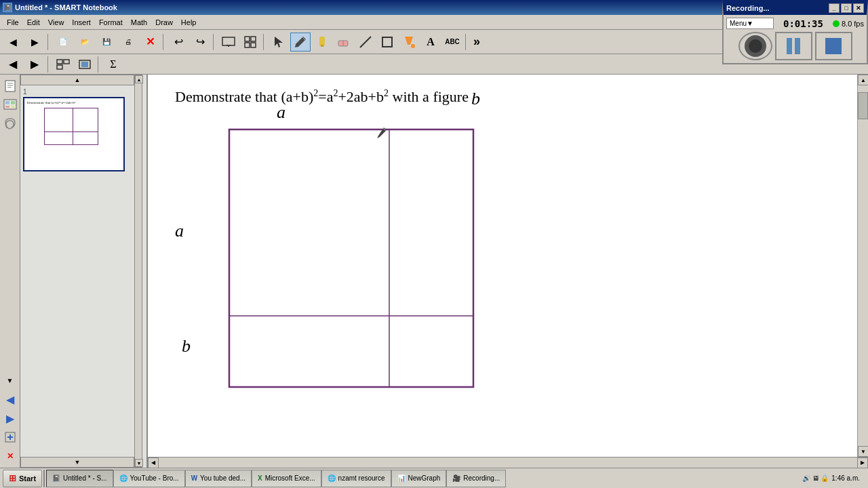  Describe the element at coordinates (755, 46) in the screenshot. I see `record-button` at that location.